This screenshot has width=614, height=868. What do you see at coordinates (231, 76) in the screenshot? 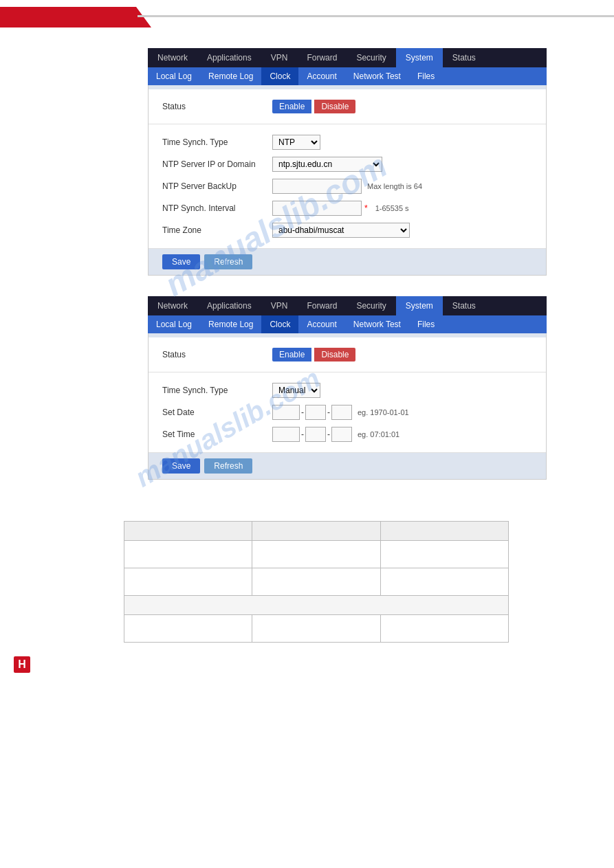
I see `subnav-remotelog: Remote Log` at bounding box center [231, 76].